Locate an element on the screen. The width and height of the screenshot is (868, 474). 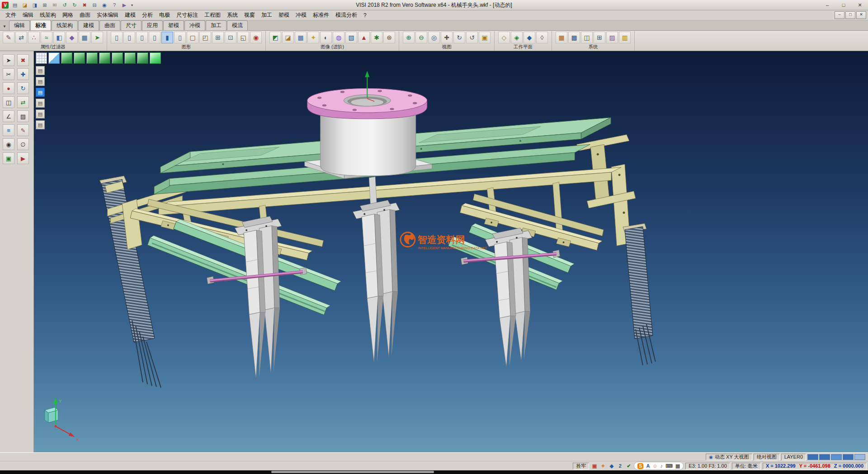
current-view-cell: ◉ 动态 XY 大视图 is located at coordinates (729, 457).